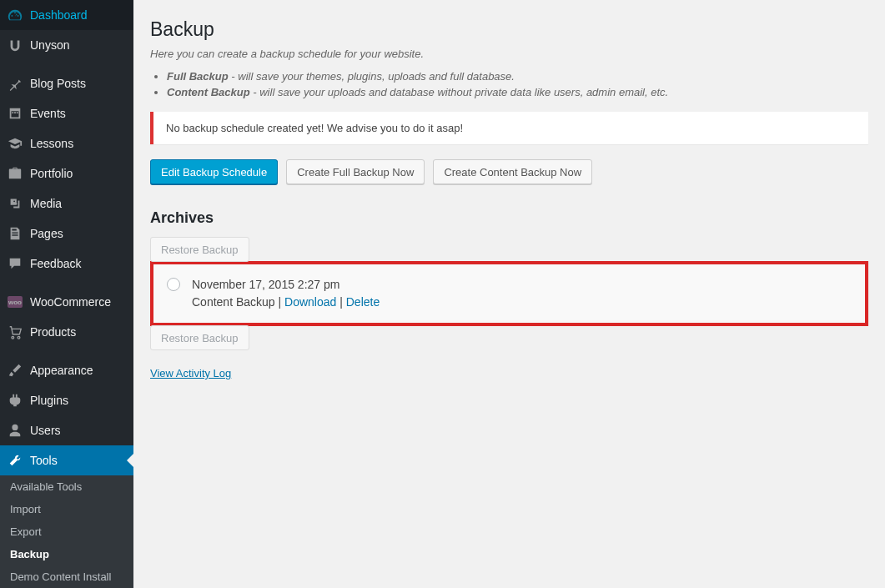 The width and height of the screenshot is (885, 588). I want to click on sidebar-item-events: Events, so click(67, 113).